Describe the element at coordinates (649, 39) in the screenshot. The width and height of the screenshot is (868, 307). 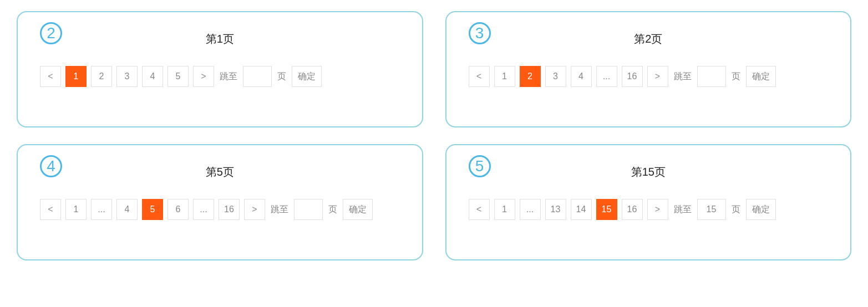
I see `panel-title: 第2页` at that location.